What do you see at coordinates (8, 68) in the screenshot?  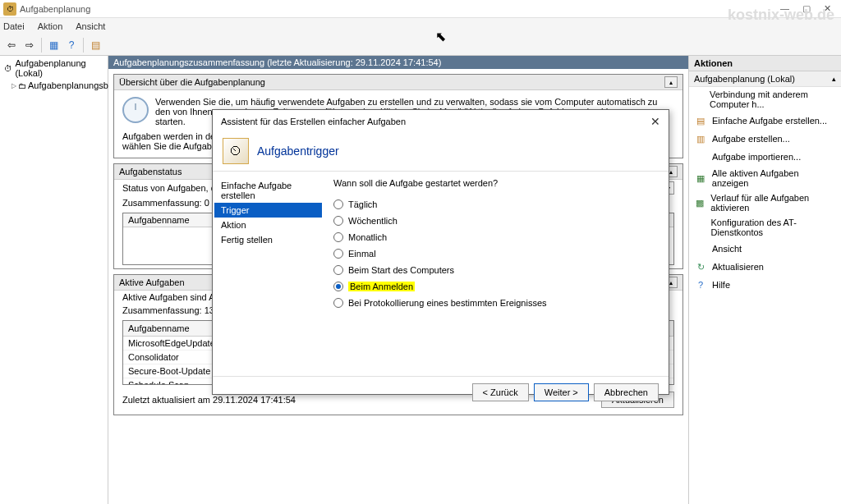 I see `scheduler-icon: ⏱` at bounding box center [8, 68].